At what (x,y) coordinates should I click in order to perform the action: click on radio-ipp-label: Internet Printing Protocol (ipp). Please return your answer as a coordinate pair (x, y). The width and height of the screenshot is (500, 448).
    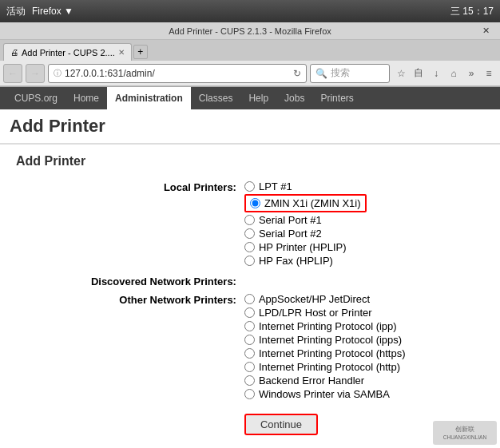
    Looking at the image, I should click on (327, 326).